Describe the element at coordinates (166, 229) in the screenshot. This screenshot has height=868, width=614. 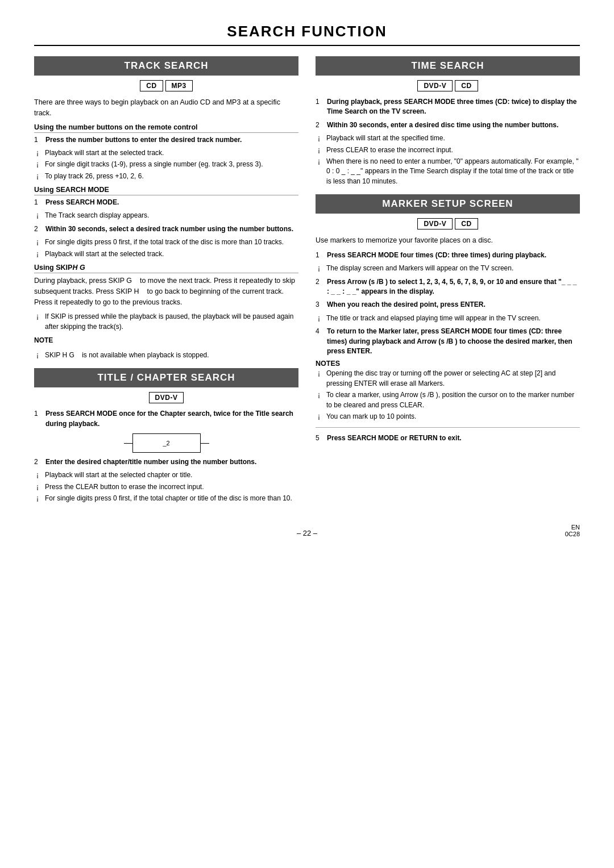
I see `list-item: 2 Within 30 seconds, select a desired tr…` at that location.